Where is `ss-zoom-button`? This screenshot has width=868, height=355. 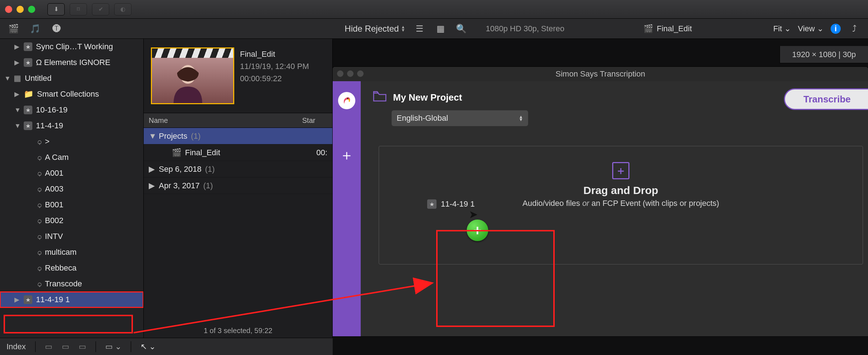
ss-zoom-button is located at coordinates (360, 74).